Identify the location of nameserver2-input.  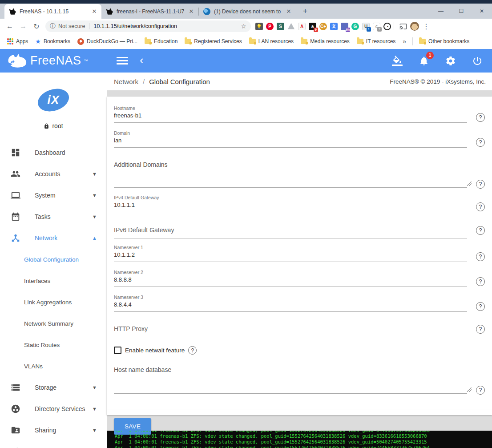
(290, 281).